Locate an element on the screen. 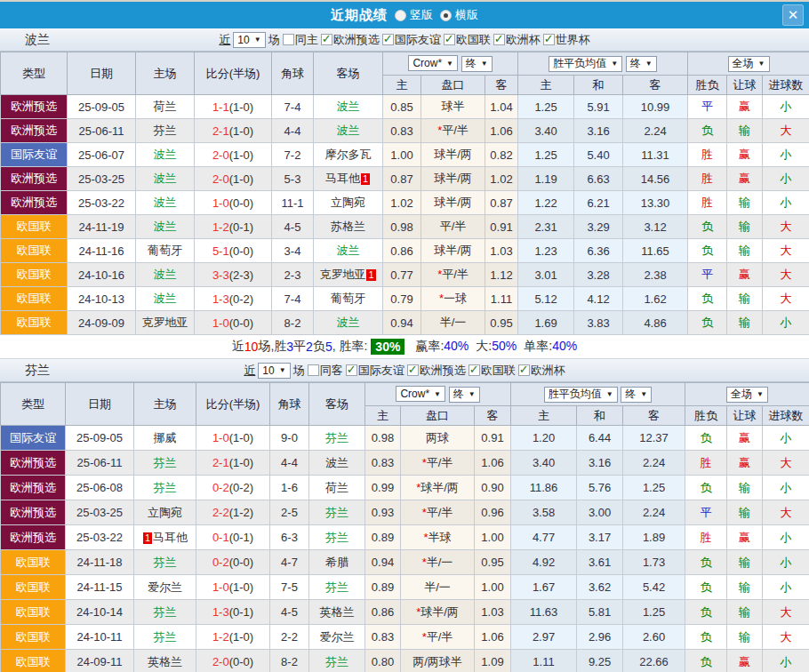 The height and width of the screenshot is (672, 809). corners: 2-5 is located at coordinates (290, 513).